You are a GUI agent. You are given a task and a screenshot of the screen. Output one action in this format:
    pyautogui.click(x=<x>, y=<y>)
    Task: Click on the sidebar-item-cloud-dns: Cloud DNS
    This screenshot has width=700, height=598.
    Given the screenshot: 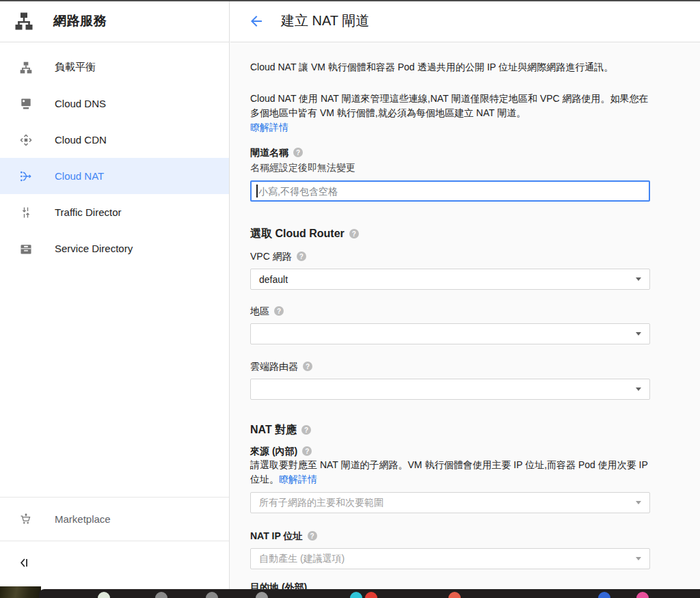 What is the action you would take?
    pyautogui.click(x=115, y=104)
    